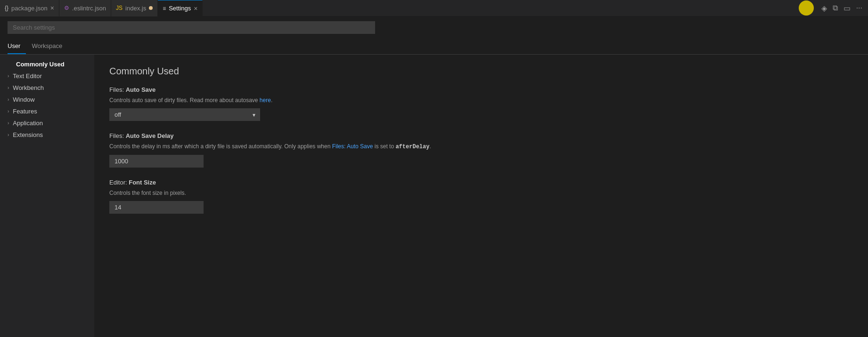 The height and width of the screenshot is (337, 868). What do you see at coordinates (8, 135) in the screenshot?
I see `chevron-icon-extensions: ›` at bounding box center [8, 135].